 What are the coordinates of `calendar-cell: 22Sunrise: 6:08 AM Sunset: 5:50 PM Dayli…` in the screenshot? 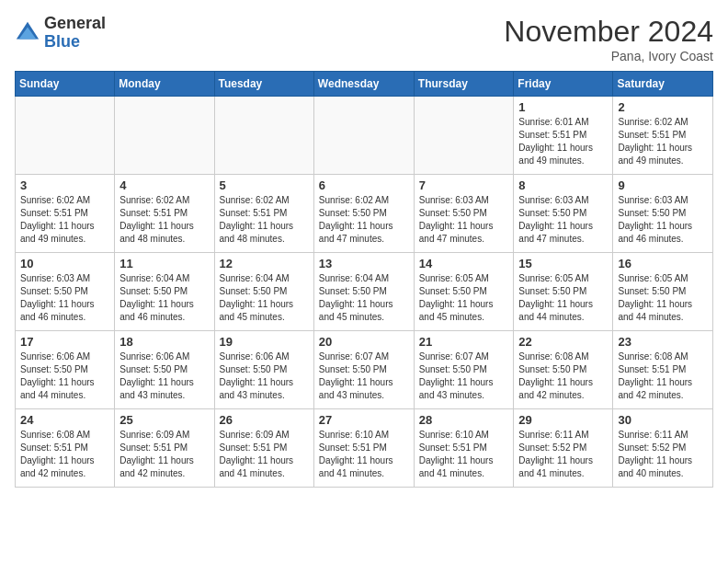 It's located at (563, 370).